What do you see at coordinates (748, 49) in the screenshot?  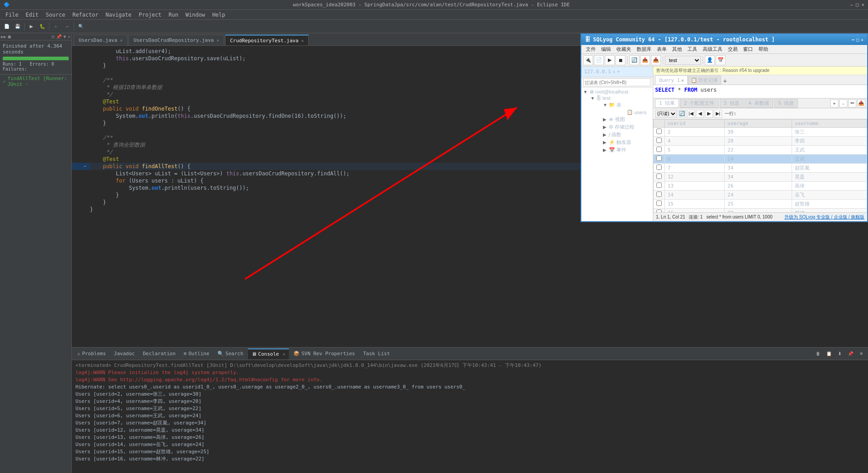 I see `sqlyog-menu-window: 窗口` at bounding box center [748, 49].